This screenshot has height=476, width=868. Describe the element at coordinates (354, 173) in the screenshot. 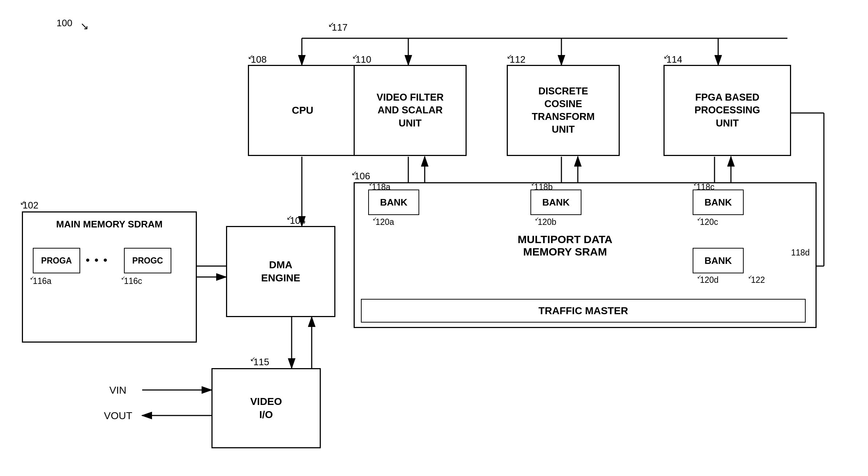

I see `ref-106-curve: ↙` at that location.